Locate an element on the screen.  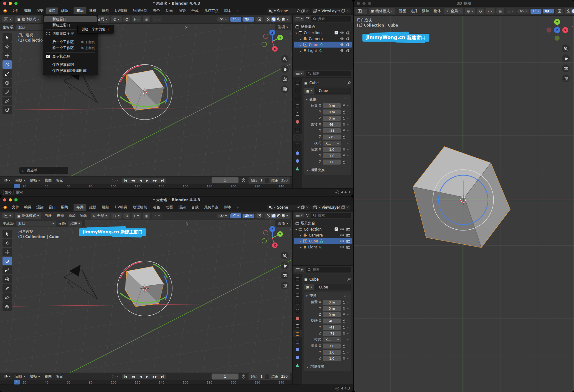
close-window-button is located at coordinates (358, 3).